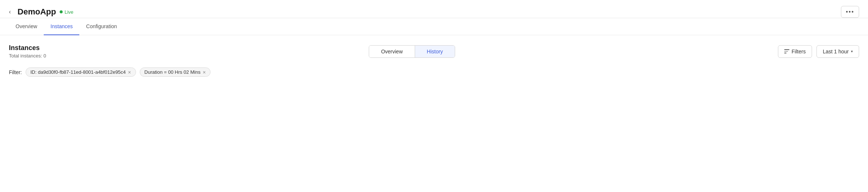 The image size is (868, 192). I want to click on tab-instances: Instances, so click(62, 27).